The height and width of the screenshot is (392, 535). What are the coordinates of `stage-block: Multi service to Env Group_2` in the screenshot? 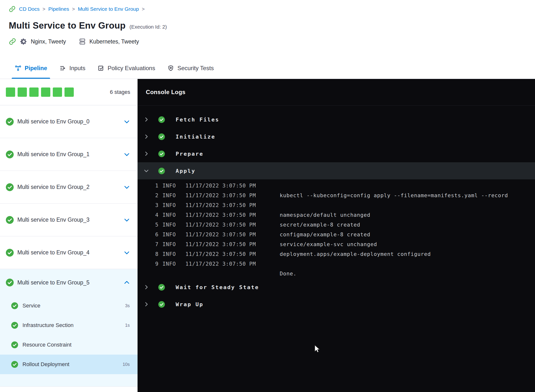 It's located at (69, 187).